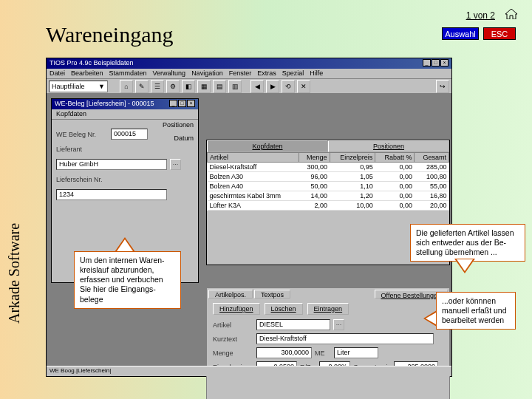 This screenshot has width=532, height=399. I want to click on col-artikel: Artikel, so click(253, 158).